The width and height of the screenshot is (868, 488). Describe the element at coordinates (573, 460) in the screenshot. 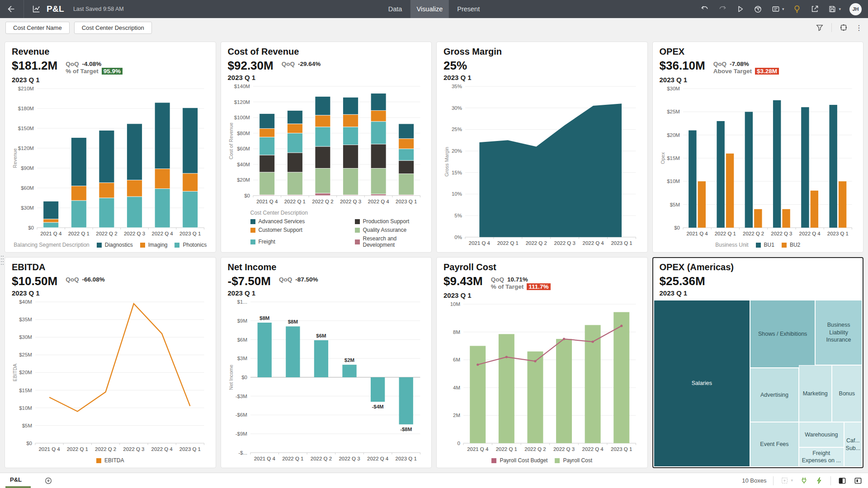

I see `legend-item: Payroll Cost` at that location.